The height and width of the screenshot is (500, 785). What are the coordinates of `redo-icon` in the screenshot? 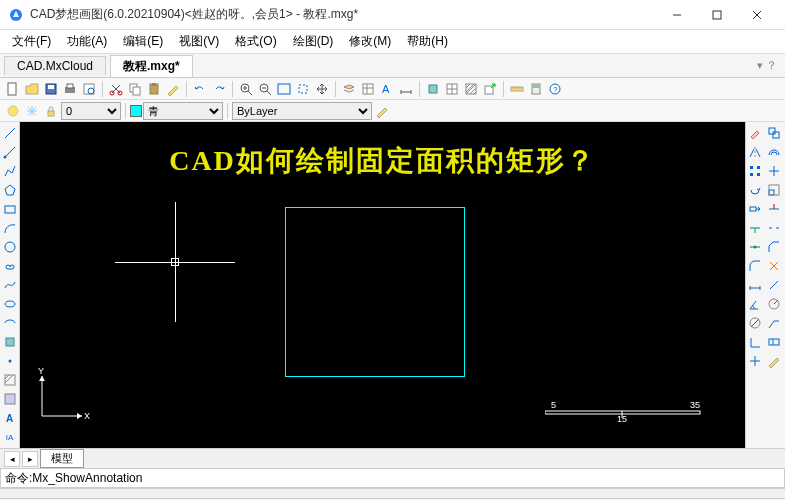 It's located at (219, 89).